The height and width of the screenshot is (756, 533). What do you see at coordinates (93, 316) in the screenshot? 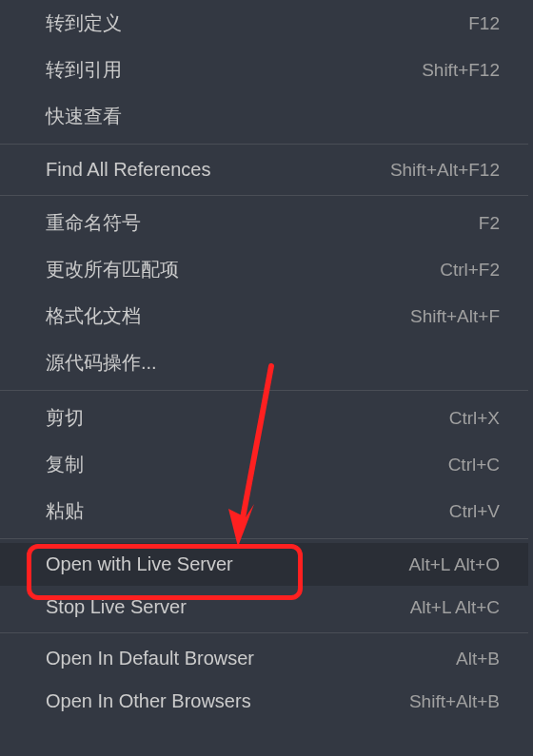
I see `menu-item-label: 格式化文档` at bounding box center [93, 316].